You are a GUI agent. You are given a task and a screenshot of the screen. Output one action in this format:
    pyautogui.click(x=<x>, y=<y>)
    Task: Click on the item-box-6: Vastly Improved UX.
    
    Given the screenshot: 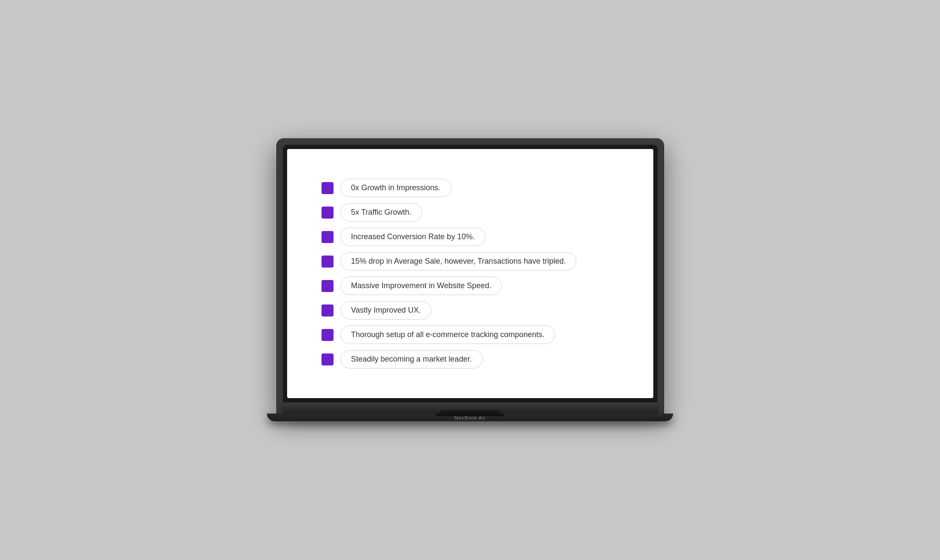 What is the action you would take?
    pyautogui.click(x=386, y=310)
    